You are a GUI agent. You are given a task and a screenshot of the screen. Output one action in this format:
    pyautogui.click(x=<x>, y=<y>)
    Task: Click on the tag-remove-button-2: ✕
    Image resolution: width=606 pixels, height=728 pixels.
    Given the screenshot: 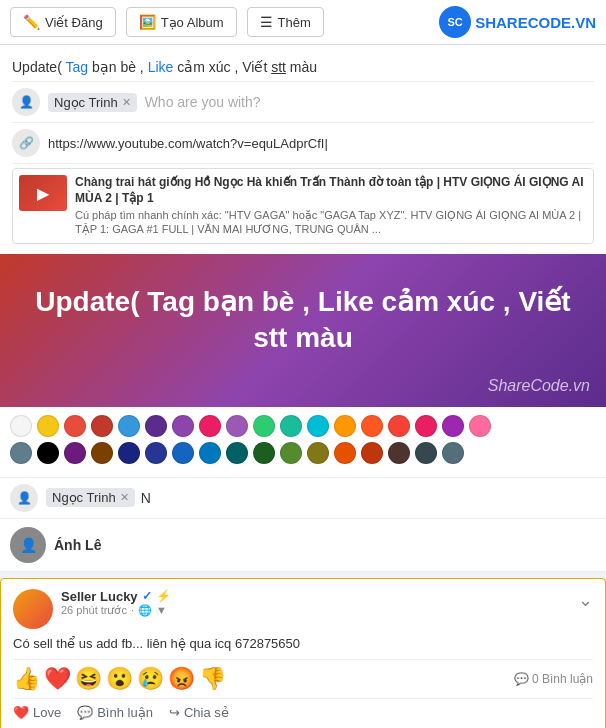 What is the action you would take?
    pyautogui.click(x=124, y=498)
    